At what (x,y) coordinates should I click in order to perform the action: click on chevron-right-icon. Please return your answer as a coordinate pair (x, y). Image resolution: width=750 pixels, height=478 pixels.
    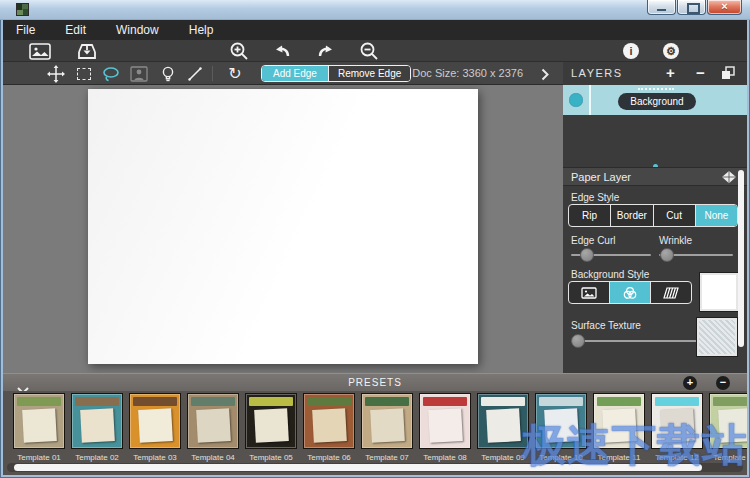
    Looking at the image, I should click on (545, 74).